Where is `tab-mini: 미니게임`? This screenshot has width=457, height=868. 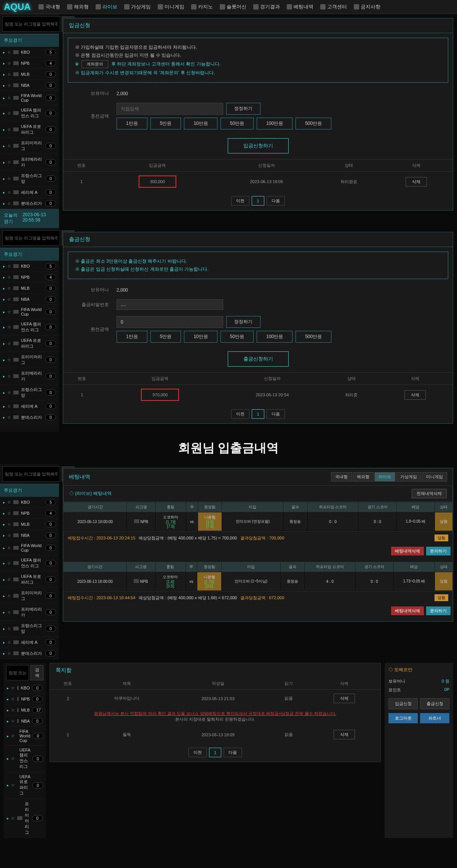
tab-mini: 미니게임 is located at coordinates (435, 477).